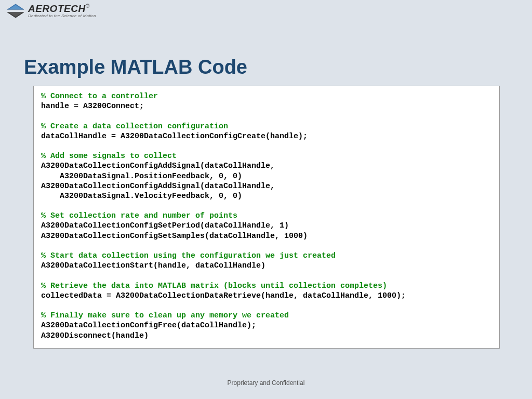 This screenshot has height=399, width=532. I want to click on brand-logo: AEROTECH® Dedicated to the Science of Mo…, so click(51, 11).